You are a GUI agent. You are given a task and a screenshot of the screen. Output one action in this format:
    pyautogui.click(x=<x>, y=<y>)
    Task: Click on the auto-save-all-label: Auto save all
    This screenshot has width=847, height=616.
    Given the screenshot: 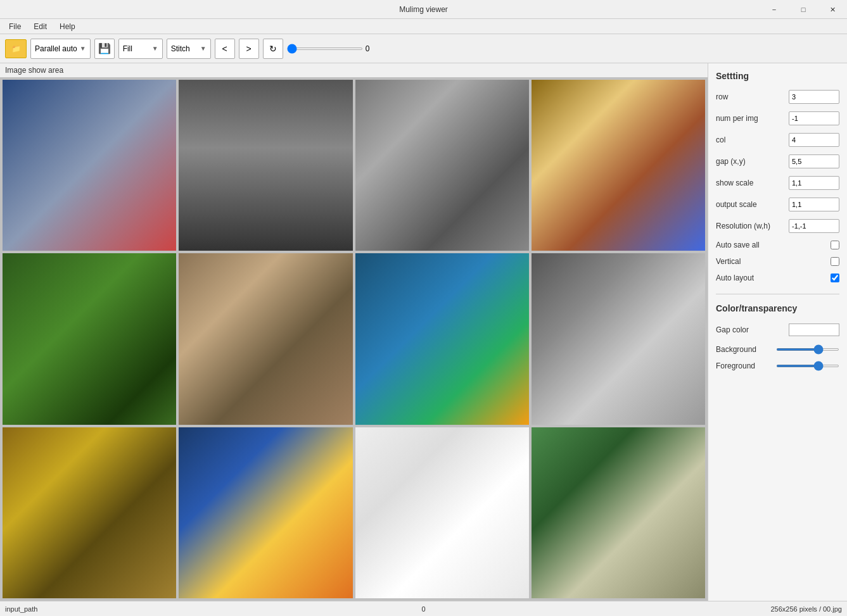 What is the action you would take?
    pyautogui.click(x=773, y=245)
    